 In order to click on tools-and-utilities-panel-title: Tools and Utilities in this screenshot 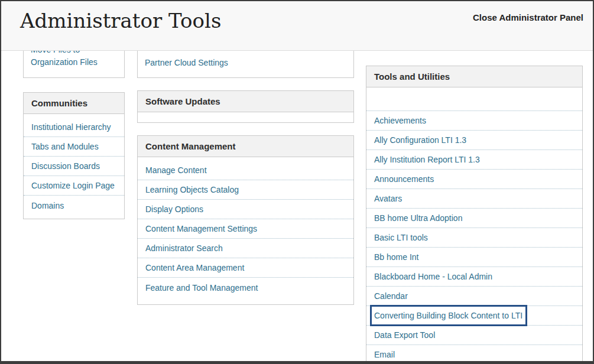, I will do `click(474, 77)`.